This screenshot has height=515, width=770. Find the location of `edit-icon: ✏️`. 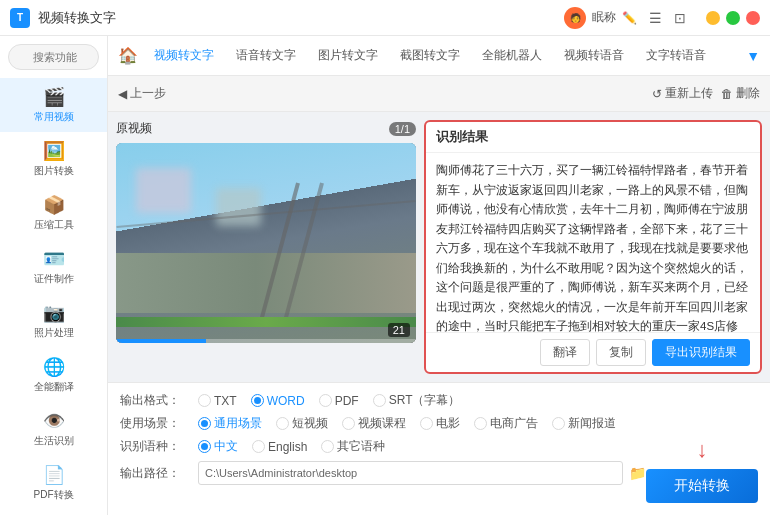

edit-icon: ✏️ is located at coordinates (630, 18).